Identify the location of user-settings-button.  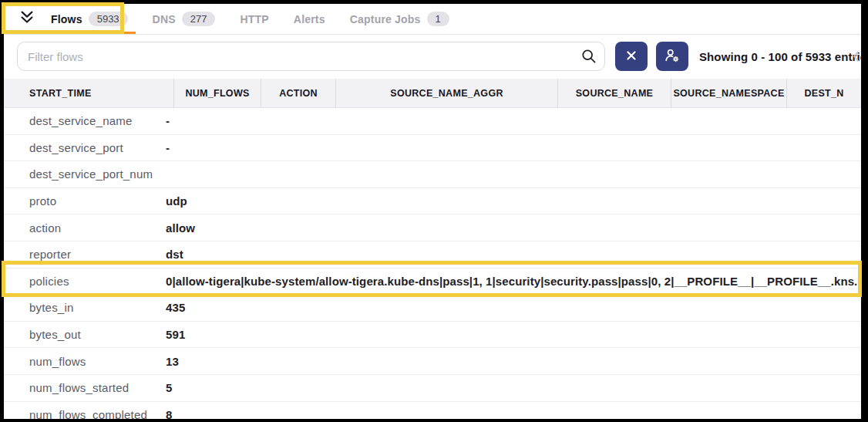
(672, 56).